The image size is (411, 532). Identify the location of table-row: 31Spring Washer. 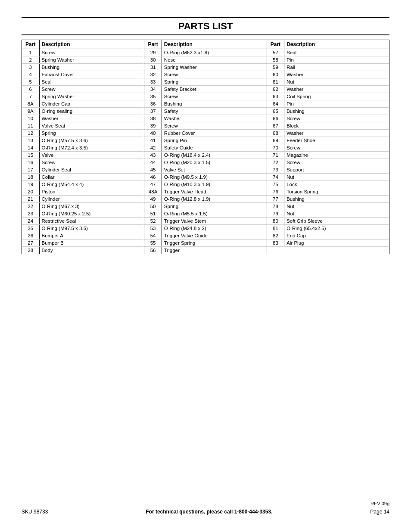
(205, 67).